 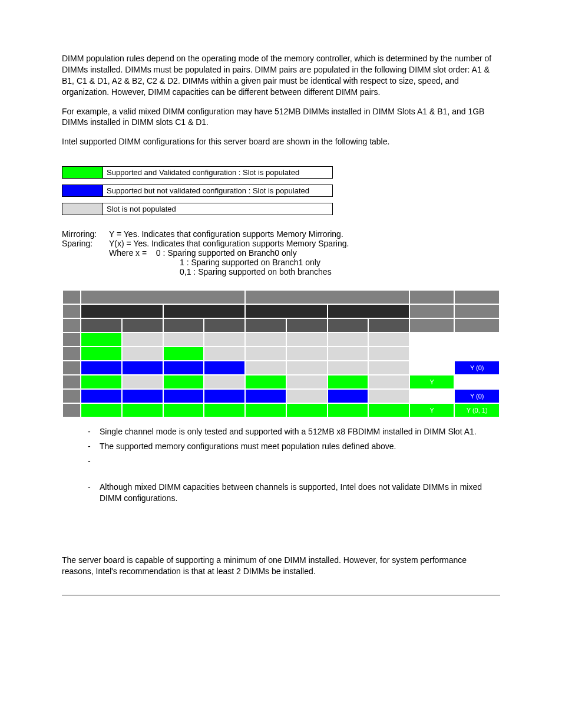 What do you see at coordinates (292, 447) in the screenshot?
I see `list-item: The supported memory configurations must…` at bounding box center [292, 447].